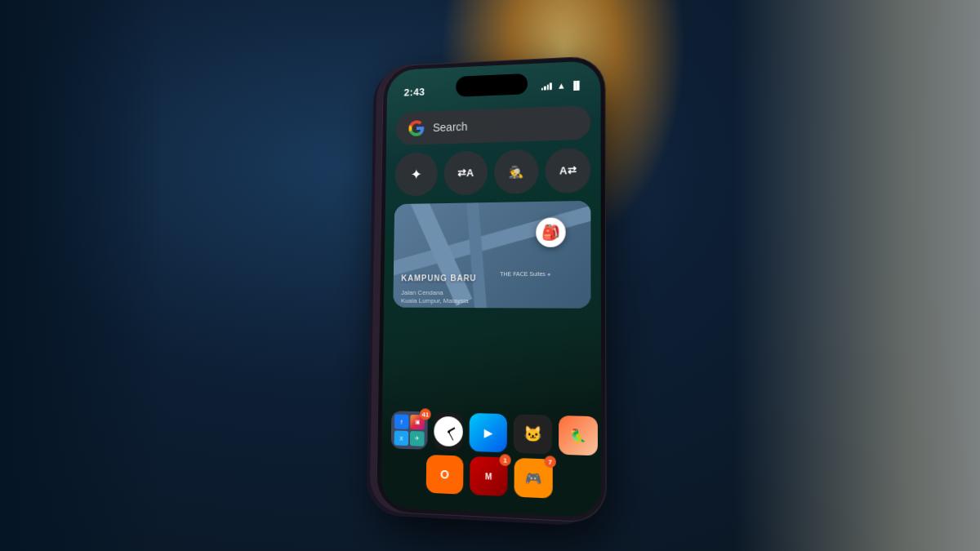 Image resolution: width=980 pixels, height=551 pixels. I want to click on misc-icon: 🐱, so click(532, 434).